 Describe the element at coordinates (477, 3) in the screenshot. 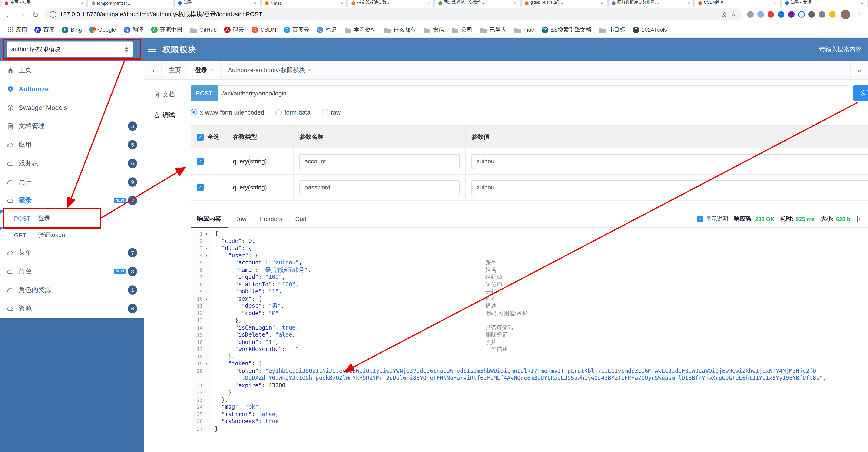

I see `browser-tab: 固定线程池与负载均…×` at that location.